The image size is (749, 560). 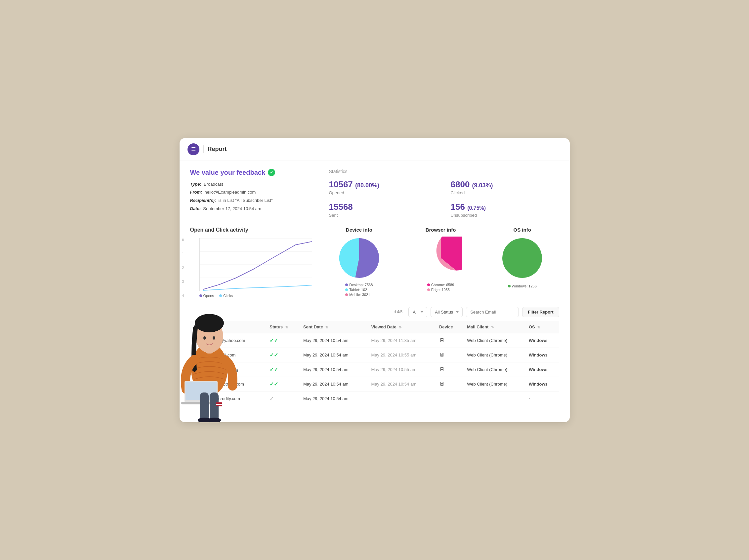 I want to click on col-os: OS ⇅, so click(x=542, y=327).